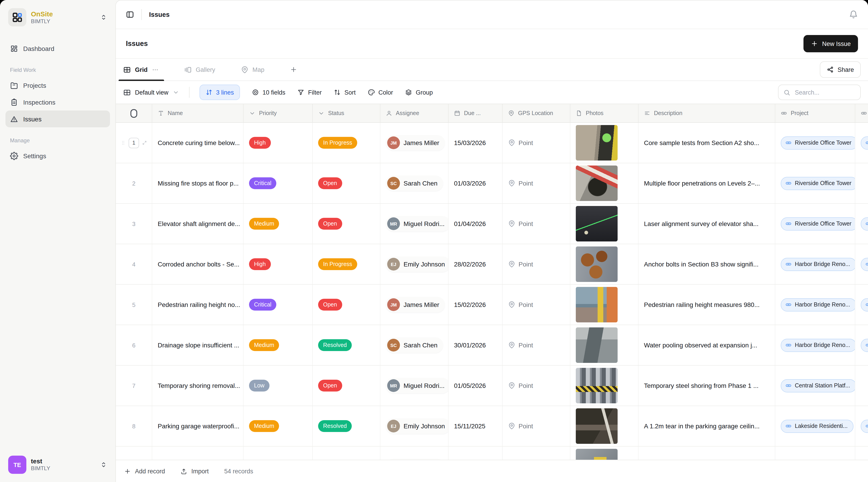 This screenshot has height=482, width=868. I want to click on column-header-priority: Priority, so click(278, 113).